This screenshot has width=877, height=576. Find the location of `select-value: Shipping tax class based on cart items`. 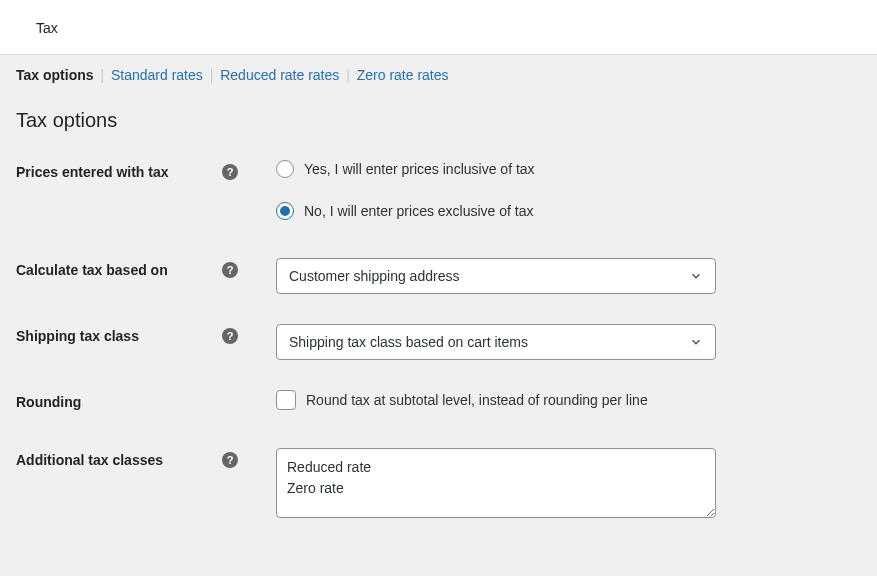

select-value: Shipping tax class based on cart items is located at coordinates (408, 342).